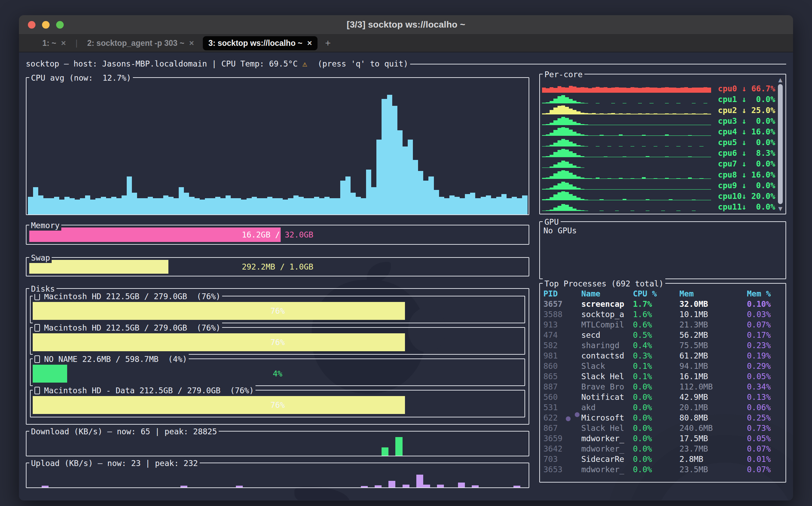 The width and height of the screenshot is (812, 506). What do you see at coordinates (663, 407) in the screenshot?
I see `process-row: 531akd0.0%20.1MB0.06%` at bounding box center [663, 407].